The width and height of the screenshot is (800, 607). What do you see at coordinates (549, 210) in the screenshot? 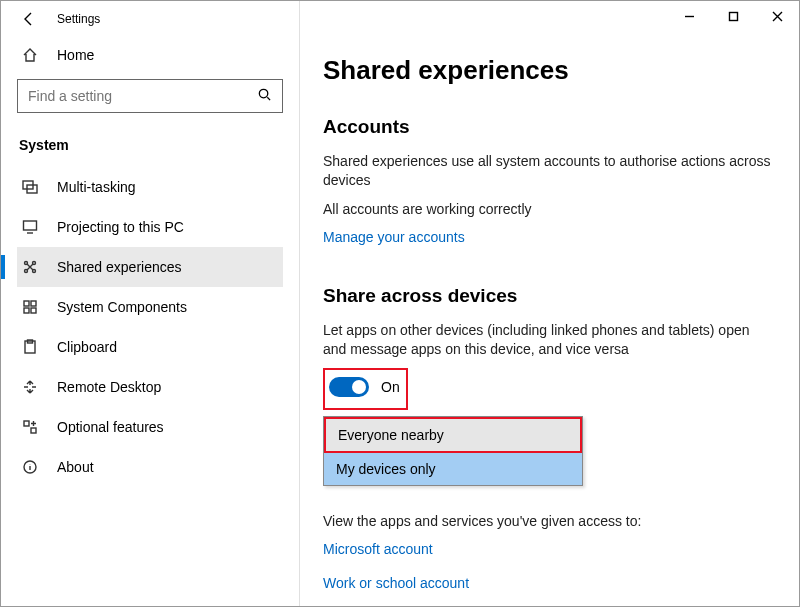
I see `accounts-status: All accounts are working correctly` at bounding box center [549, 210].